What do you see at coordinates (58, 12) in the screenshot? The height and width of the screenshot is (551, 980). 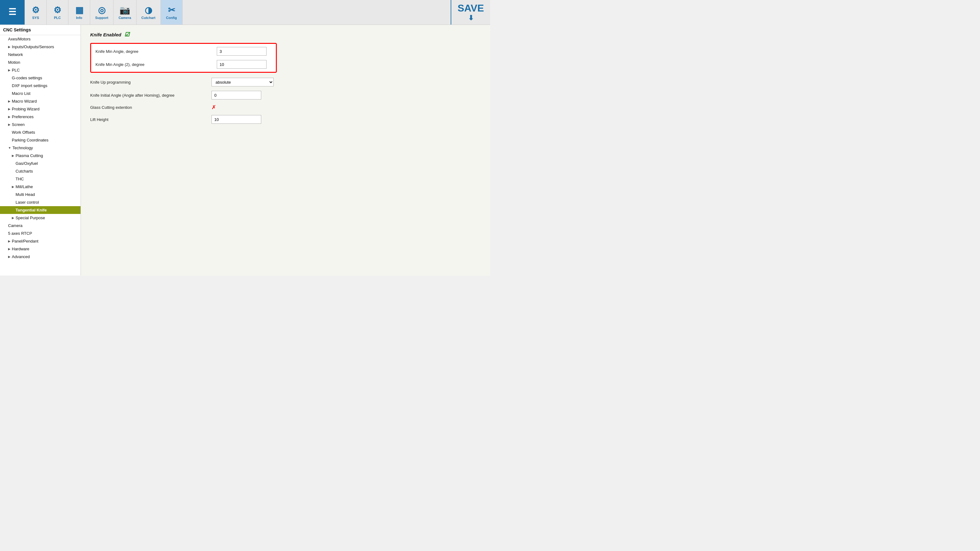 I see `toolbar-plc: ⚙ PLC` at bounding box center [58, 12].